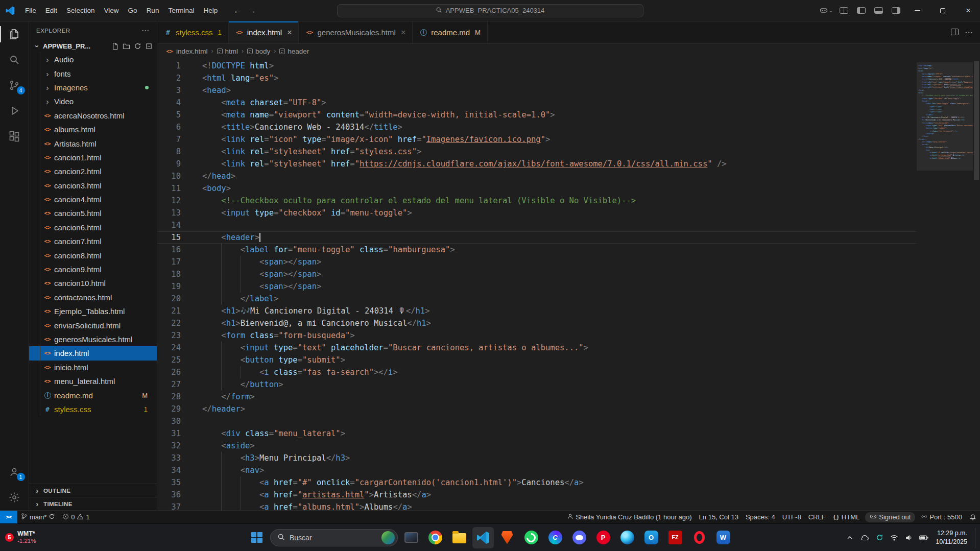 This screenshot has width=980, height=551. Describe the element at coordinates (861, 11) in the screenshot. I see `toggle-primary-sidebar-icon` at that location.